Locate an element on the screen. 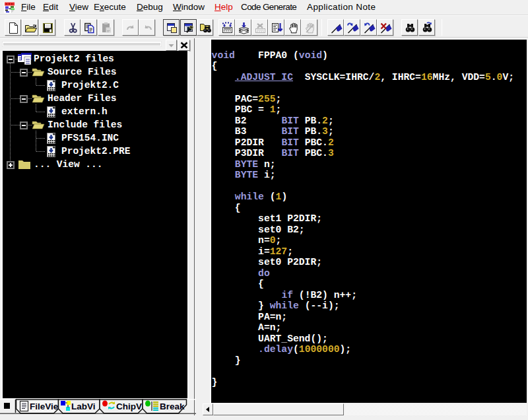 This screenshot has width=528, height=420. svg-text: FileVie is located at coordinates (44, 407).